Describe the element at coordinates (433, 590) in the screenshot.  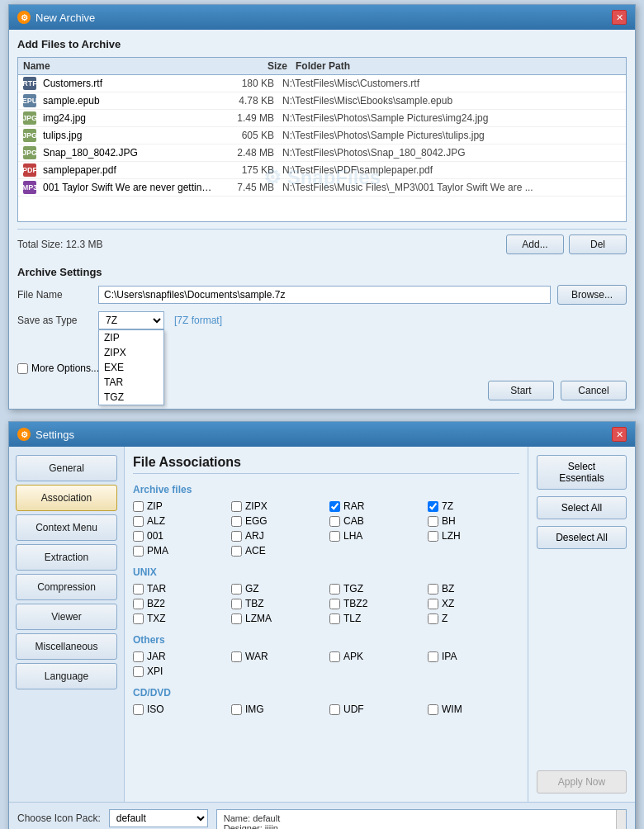
I see `checkbox-bz` at that location.